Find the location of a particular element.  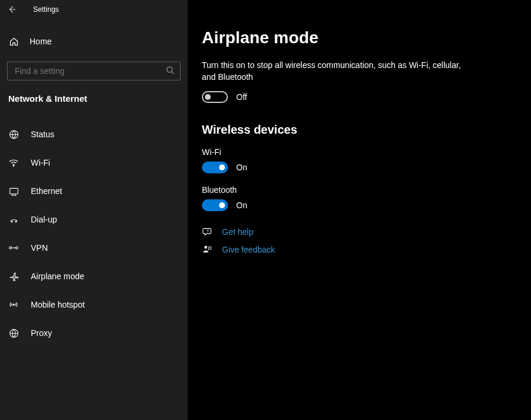

wifi-icon is located at coordinates (14, 163).